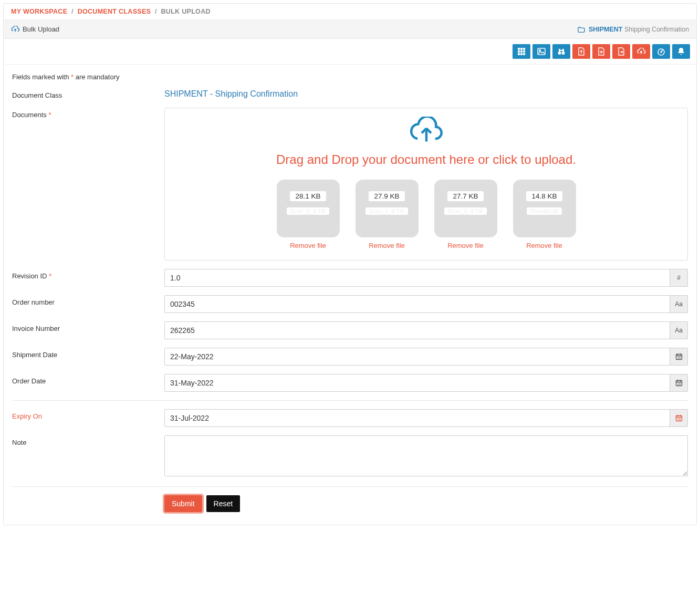 This screenshot has width=700, height=594. I want to click on toolbar, so click(350, 51).